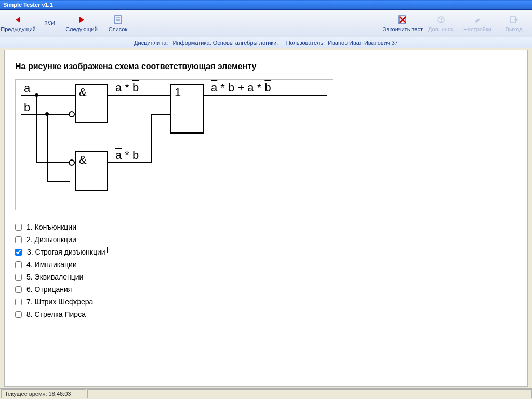 The image size is (532, 399). Describe the element at coordinates (55, 277) in the screenshot. I see `answer-text: 5. Эквиваленции` at that location.